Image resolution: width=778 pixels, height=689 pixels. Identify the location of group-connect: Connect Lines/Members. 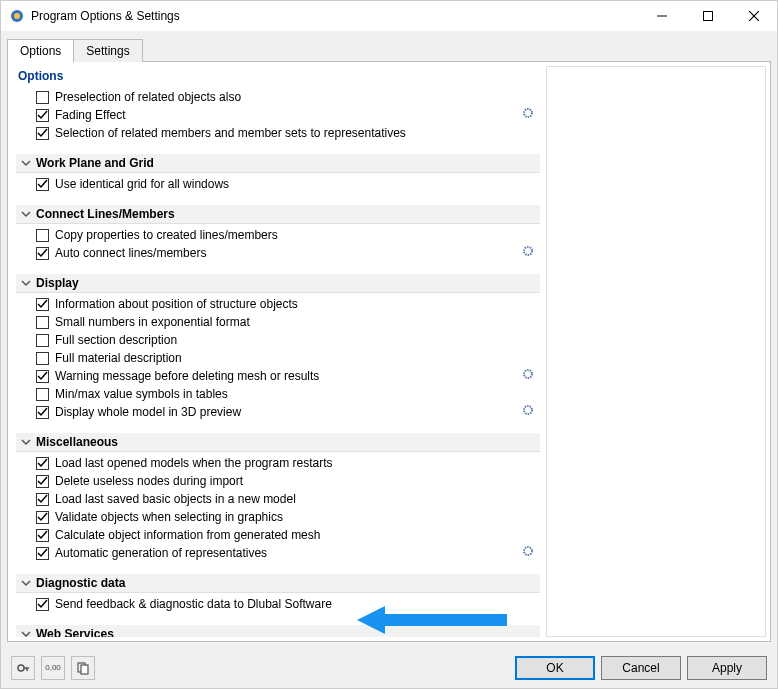
(278, 214).